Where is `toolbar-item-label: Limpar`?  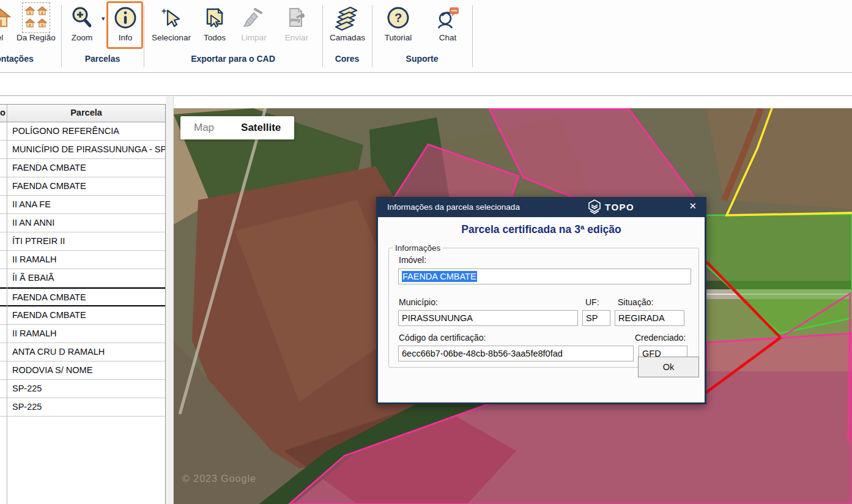 toolbar-item-label: Limpar is located at coordinates (254, 38).